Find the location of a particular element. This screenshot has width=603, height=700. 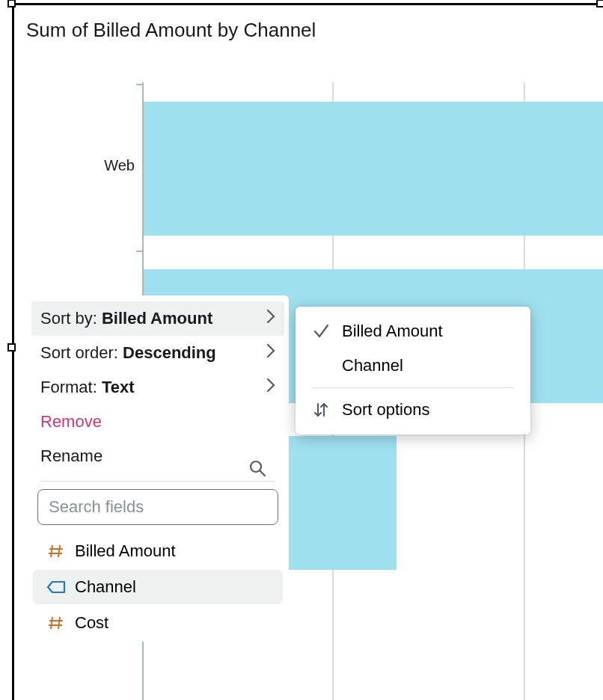

sort-by-value: Billed Amount is located at coordinates (157, 319).